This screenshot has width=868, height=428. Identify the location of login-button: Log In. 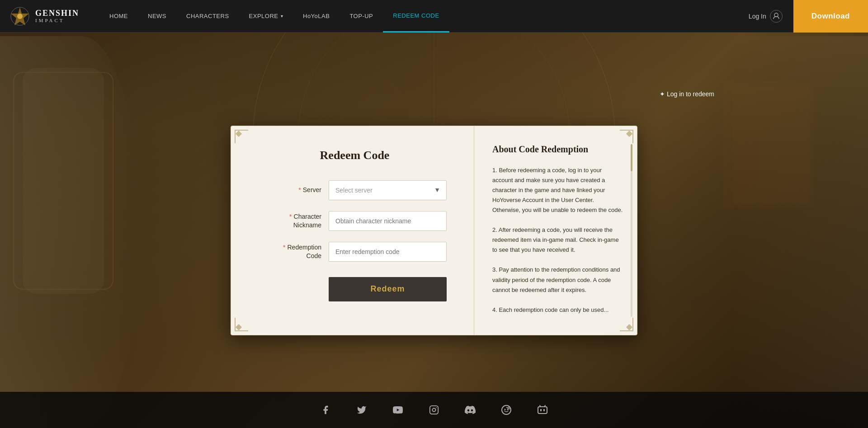
(766, 16).